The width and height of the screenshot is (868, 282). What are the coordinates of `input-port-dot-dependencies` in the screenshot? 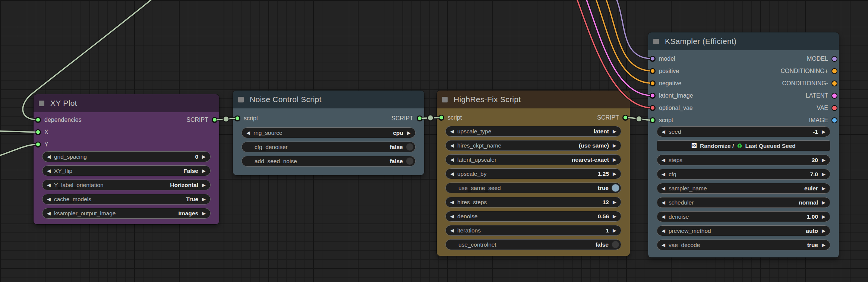 It's located at (38, 120).